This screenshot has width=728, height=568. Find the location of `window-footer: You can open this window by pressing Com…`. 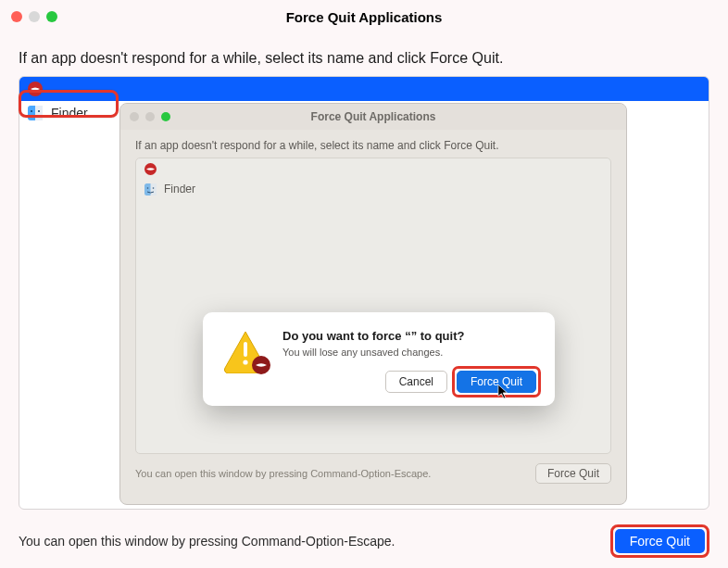

window-footer: You can open this window by pressing Com… is located at coordinates (364, 539).